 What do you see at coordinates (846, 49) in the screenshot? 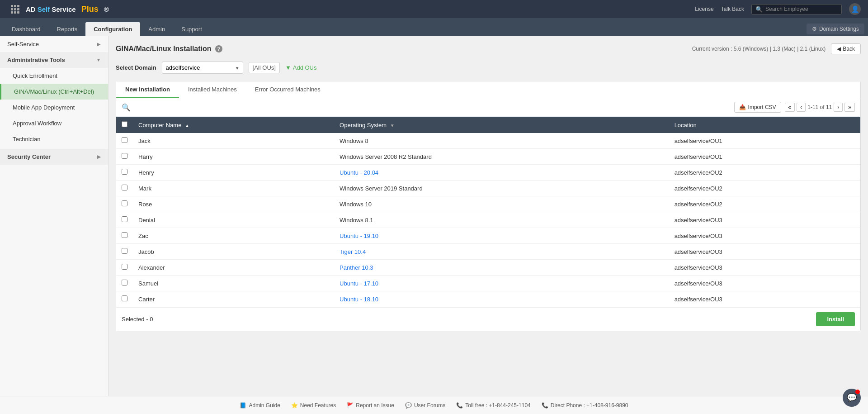
I see `back-button: ◀ Back` at bounding box center [846, 49].